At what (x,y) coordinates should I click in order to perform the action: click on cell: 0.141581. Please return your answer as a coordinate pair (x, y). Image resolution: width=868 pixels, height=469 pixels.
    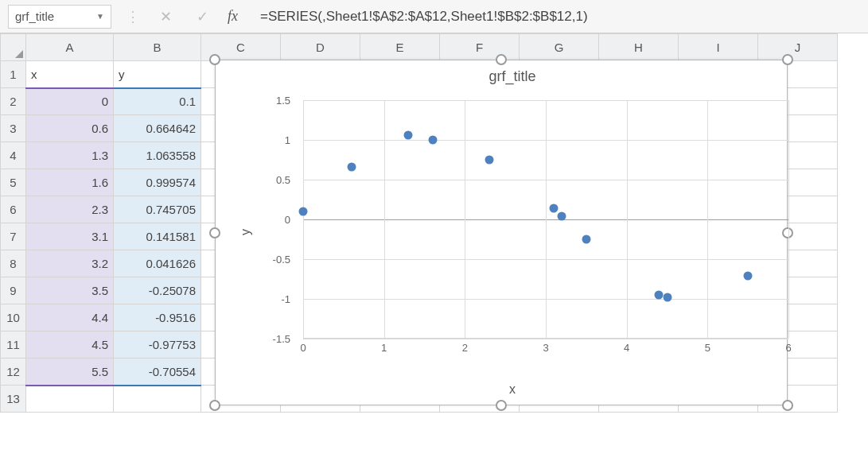
    Looking at the image, I should click on (158, 237).